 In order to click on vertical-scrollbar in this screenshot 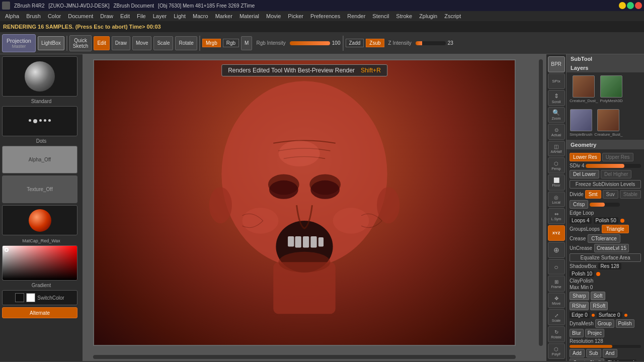, I will do `click(541, 203)`.